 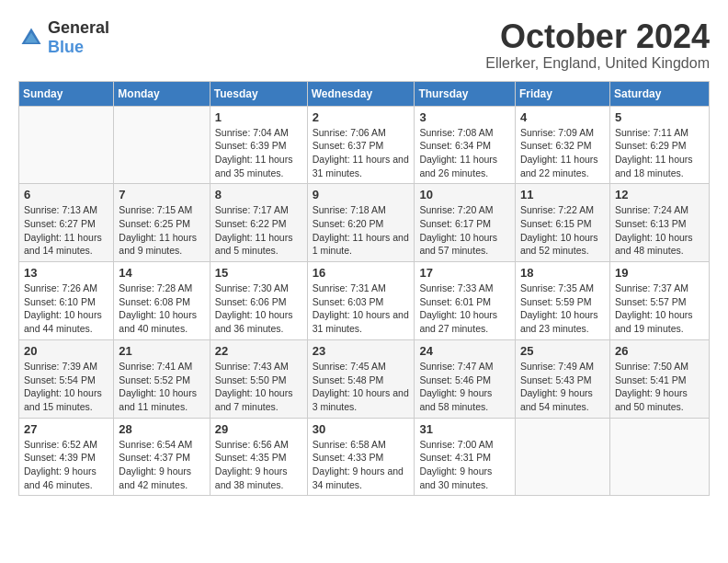 I want to click on weekday-header-row: SundayMondayTuesdayWednesdayThursdayFrid…, so click(x=364, y=94).